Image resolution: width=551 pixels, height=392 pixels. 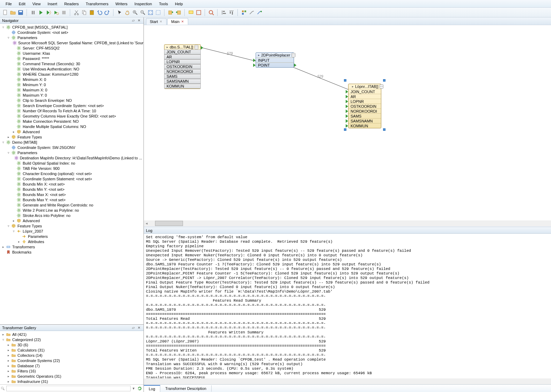 What do you see at coordinates (72, 361) in the screenshot?
I see `gallery-cat-3: ▸Coordinate Systems (22)` at bounding box center [72, 361].